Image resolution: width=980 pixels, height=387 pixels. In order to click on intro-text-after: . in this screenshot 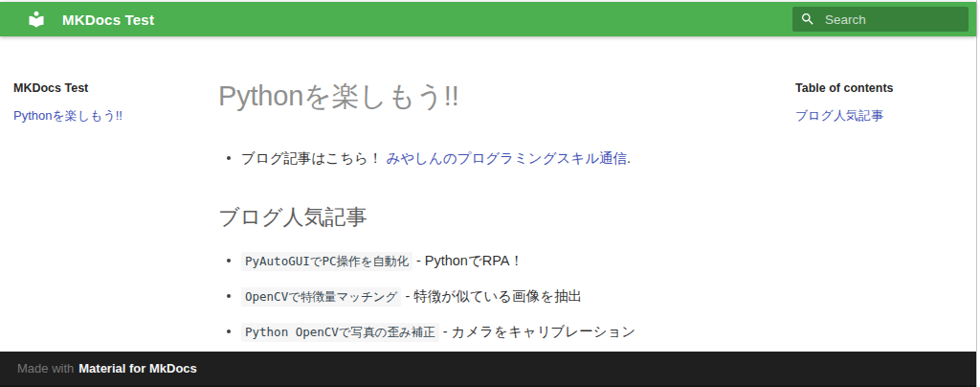, I will do `click(629, 158)`.